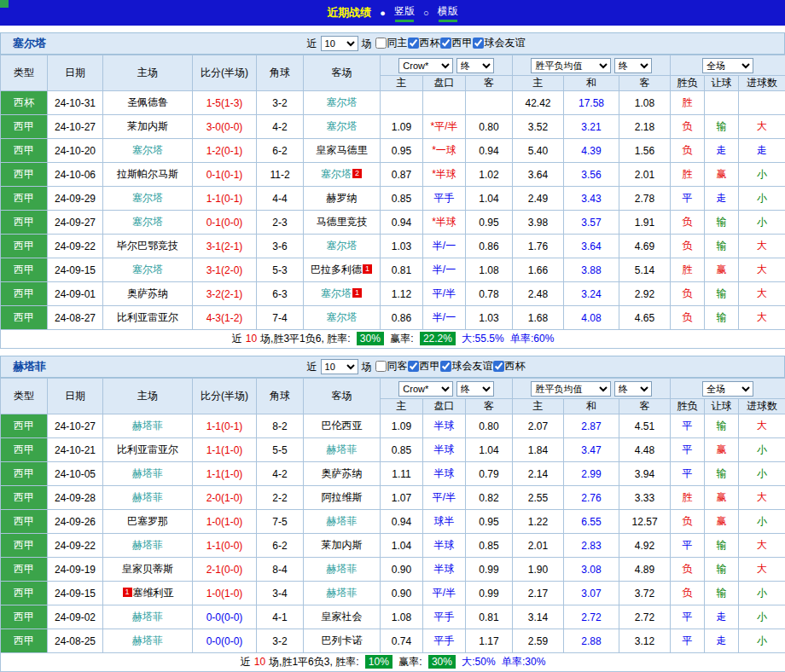 The width and height of the screenshot is (785, 672). Describe the element at coordinates (24, 570) in the screenshot. I see `league-type-cell: 西甲` at that location.